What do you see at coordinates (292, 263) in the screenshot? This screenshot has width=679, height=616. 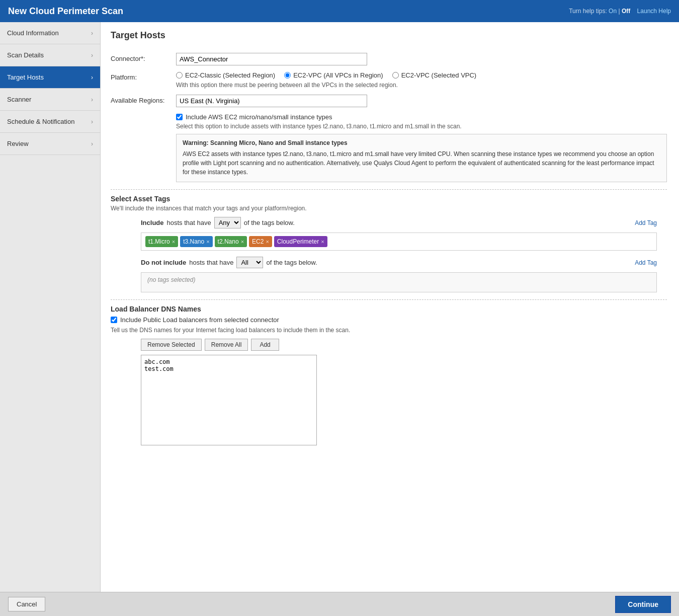 I see `exclude-suffix: of the tags below.` at bounding box center [292, 263].